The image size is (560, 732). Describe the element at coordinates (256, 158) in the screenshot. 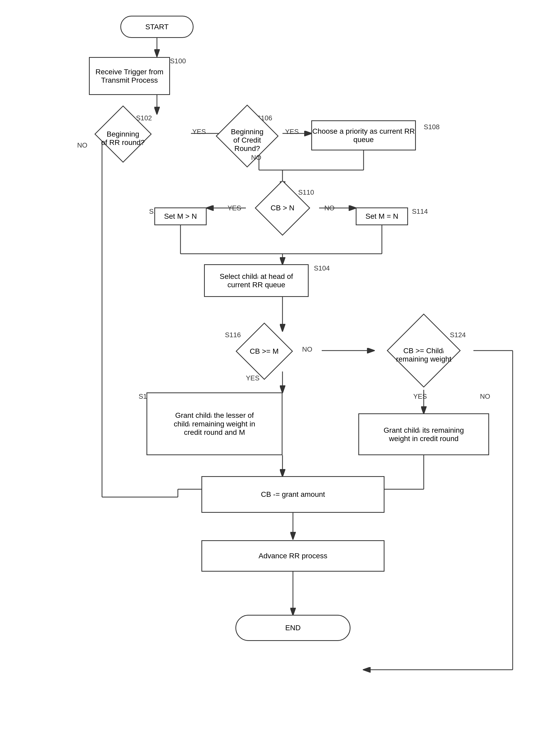

I see `s106-no-label: NO` at that location.